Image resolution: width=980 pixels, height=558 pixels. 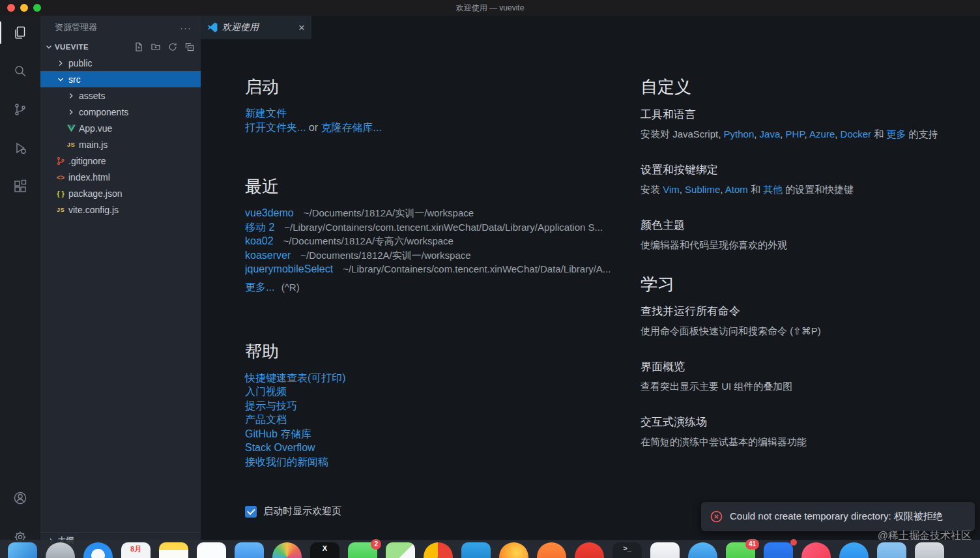 I want to click on activity-source-control-button, so click(x=20, y=110).